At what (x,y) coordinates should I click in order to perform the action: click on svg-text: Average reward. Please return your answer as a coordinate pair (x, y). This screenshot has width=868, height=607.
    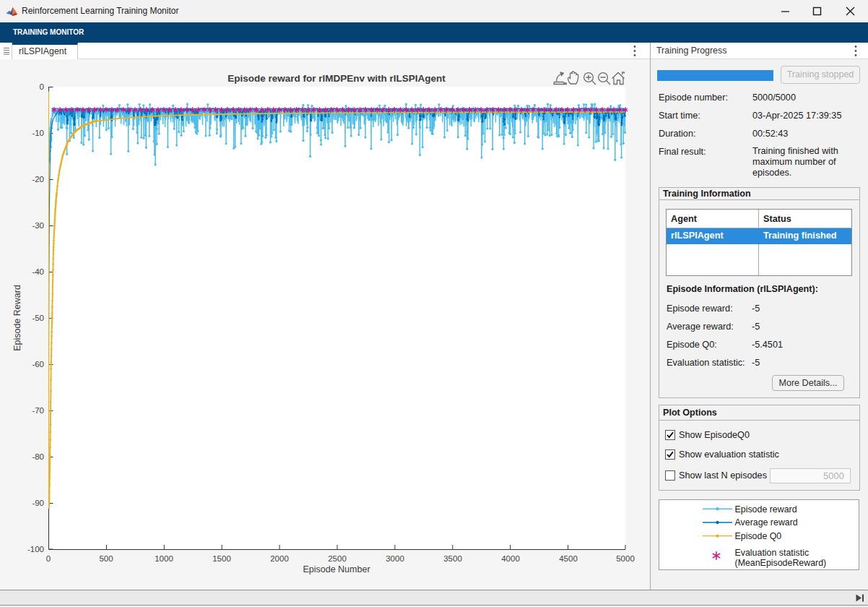
    Looking at the image, I should click on (767, 522).